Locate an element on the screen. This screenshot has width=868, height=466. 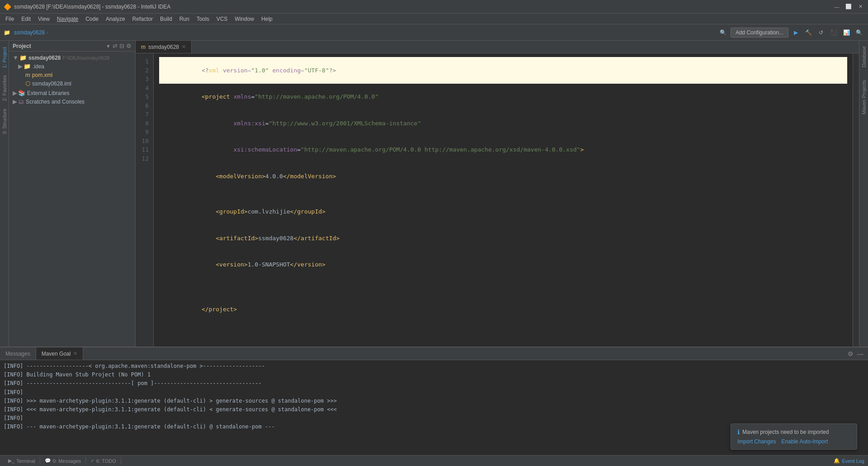
tab-structure: 3: Structure is located at coordinates (5, 121).